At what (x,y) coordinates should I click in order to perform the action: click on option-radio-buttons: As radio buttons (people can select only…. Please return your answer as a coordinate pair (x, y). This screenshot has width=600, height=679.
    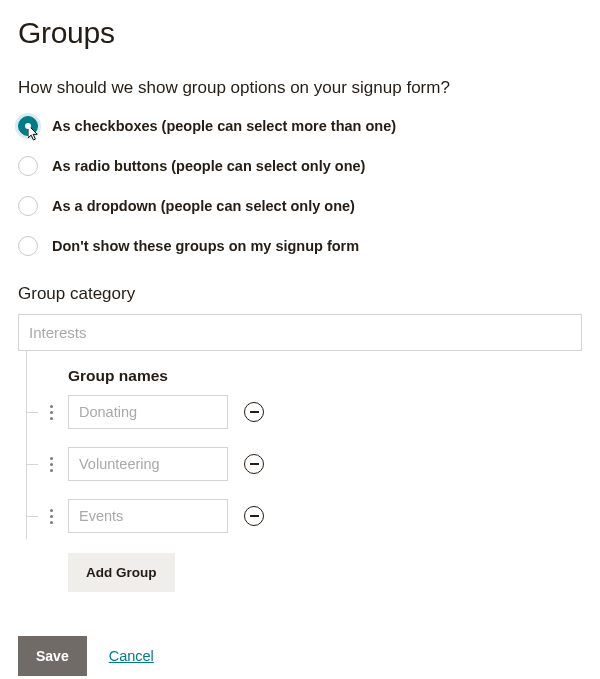
    Looking at the image, I should click on (300, 166).